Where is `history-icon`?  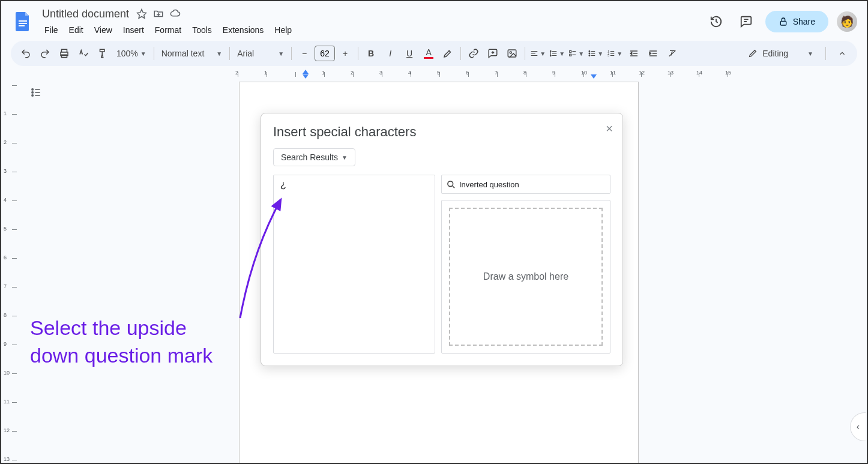 history-icon is located at coordinates (716, 22).